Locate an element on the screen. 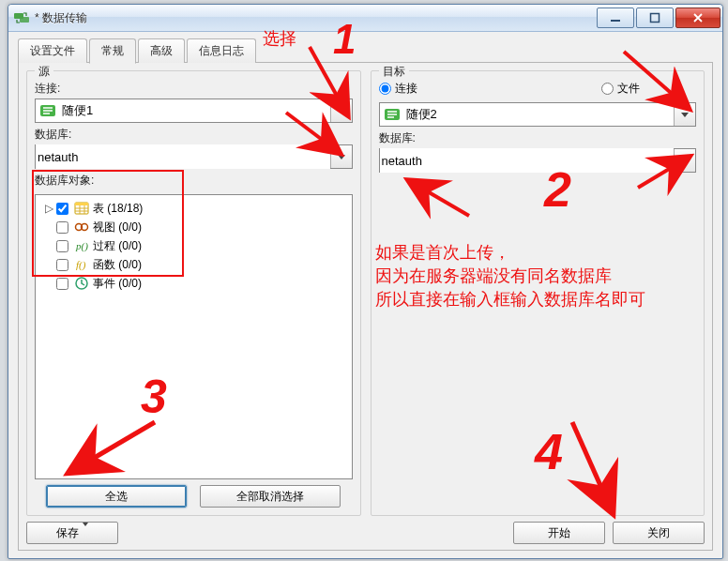  tab-general: 常规 is located at coordinates (113, 51).